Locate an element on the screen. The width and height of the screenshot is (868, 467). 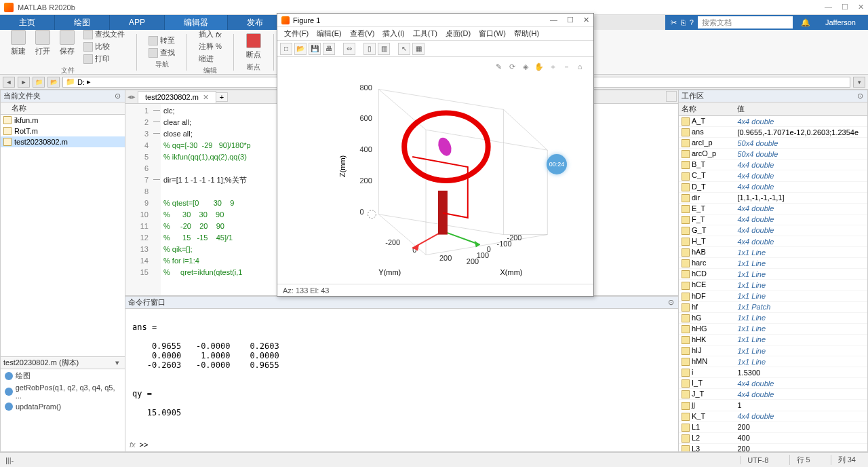
pan-icon: ✋ is located at coordinates (539, 67).